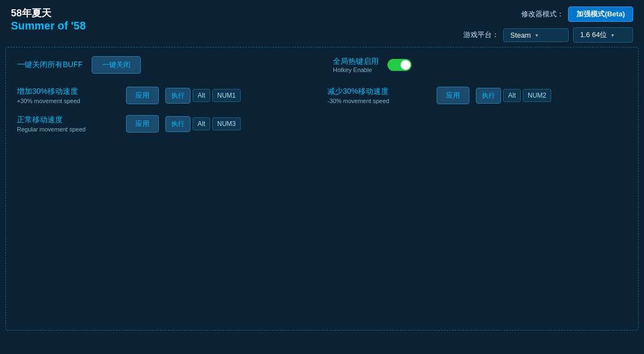 This screenshot has width=644, height=354. Describe the element at coordinates (594, 35) in the screenshot. I see `version-value: 1.6 64位` at that location.